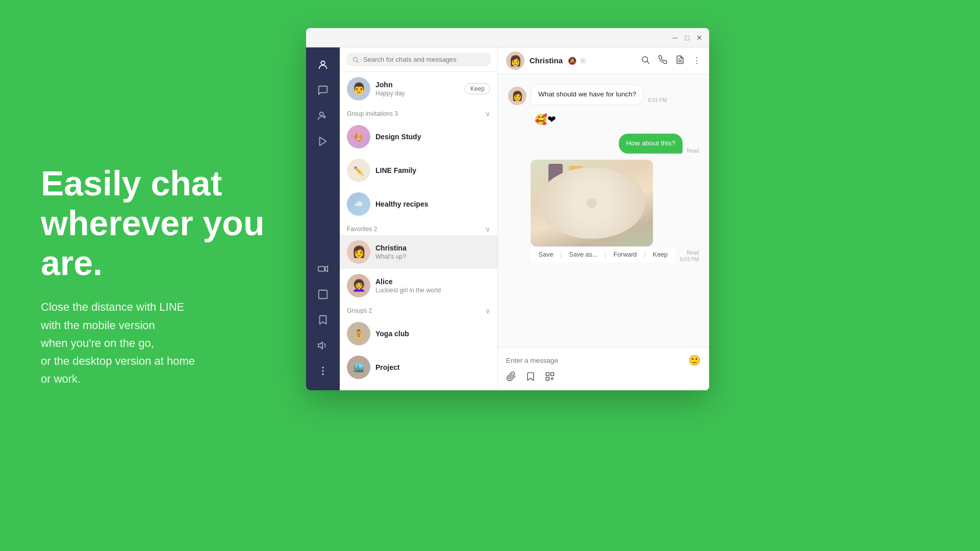 The height and width of the screenshot is (551, 980). Describe the element at coordinates (418, 113) in the screenshot. I see `section-group-invitations: Group invitations 3 ∨` at that location.